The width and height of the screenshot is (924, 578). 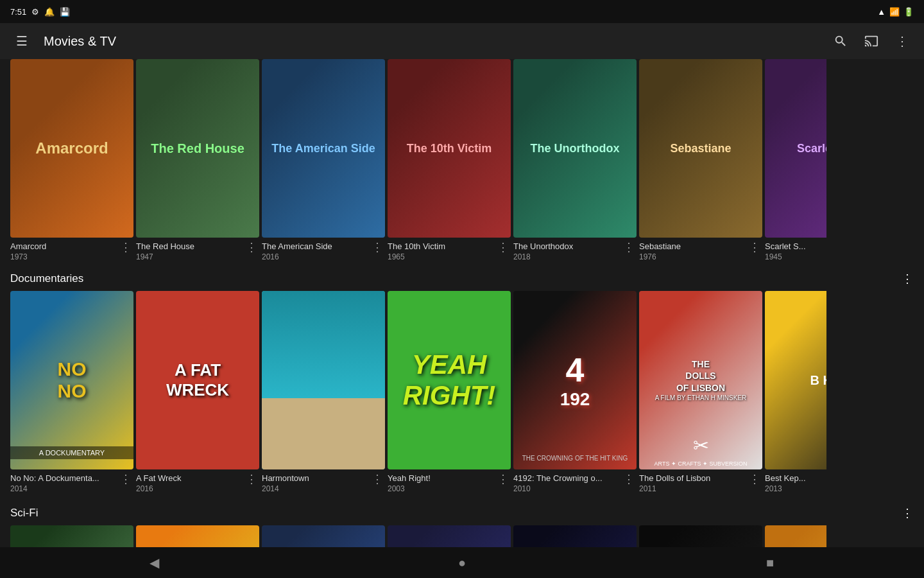 What do you see at coordinates (323, 380) in the screenshot?
I see `poster-harmontown: HARMONTOWN` at bounding box center [323, 380].